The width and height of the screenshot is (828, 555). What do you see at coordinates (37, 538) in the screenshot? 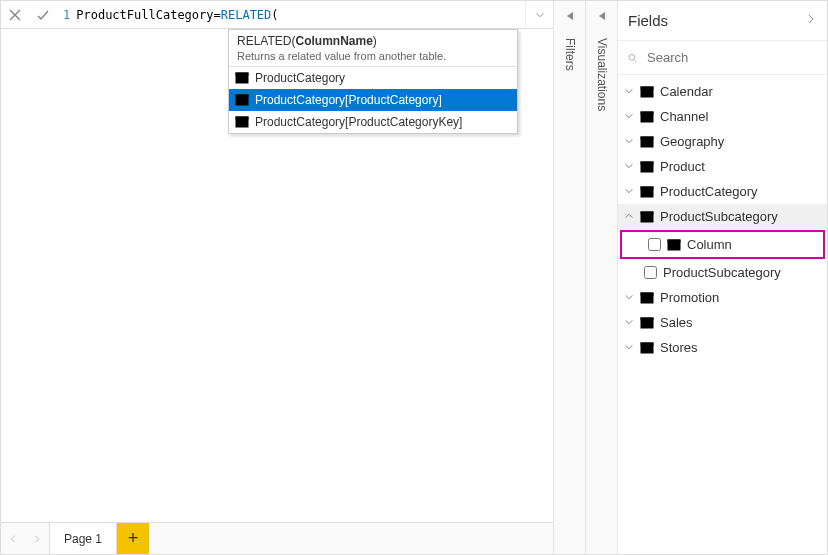
I see `next-page-button` at bounding box center [37, 538].